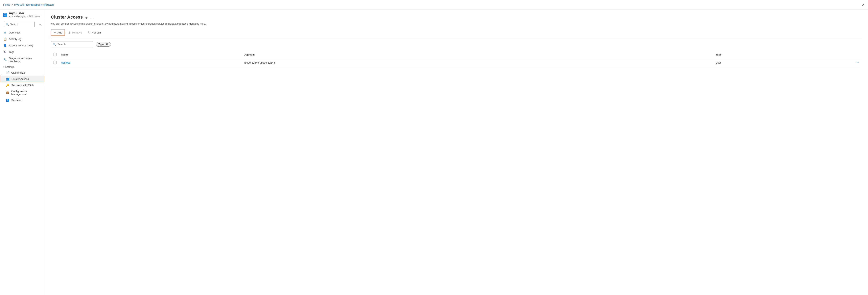 The image size is (868, 295). What do you see at coordinates (7, 85) in the screenshot?
I see `secure-shell-icon: 🔑` at bounding box center [7, 85].